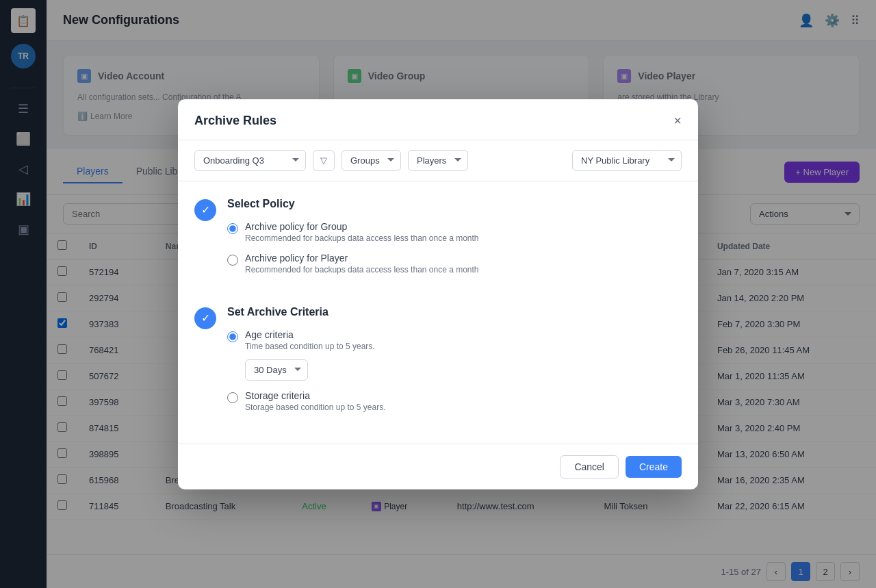  Describe the element at coordinates (205, 318) in the screenshot. I see `step-2-indicator: ✓` at that location.